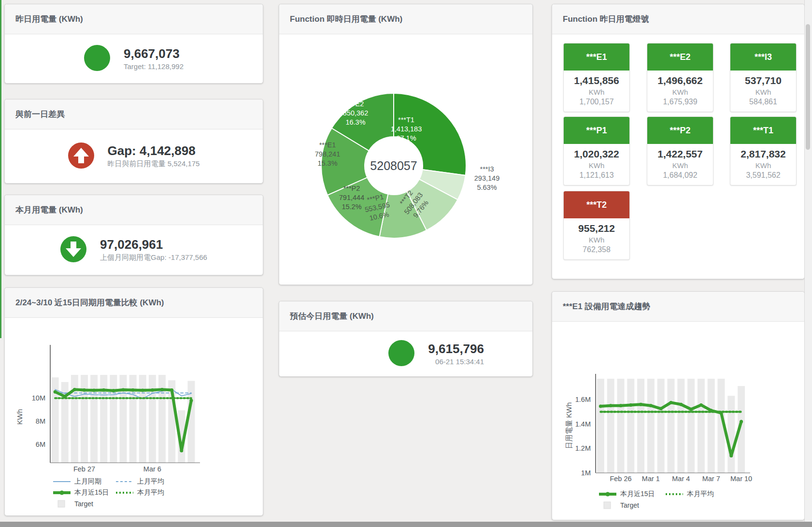 This screenshot has height=527, width=812. Describe the element at coordinates (586, 473) in the screenshot. I see `y-tick-label: 1M` at that location.